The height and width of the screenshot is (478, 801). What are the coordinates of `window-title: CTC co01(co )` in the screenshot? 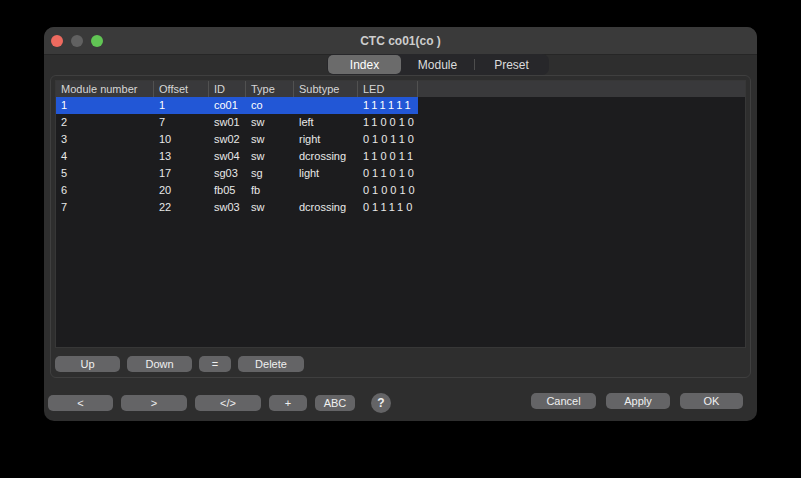 It's located at (400, 41).